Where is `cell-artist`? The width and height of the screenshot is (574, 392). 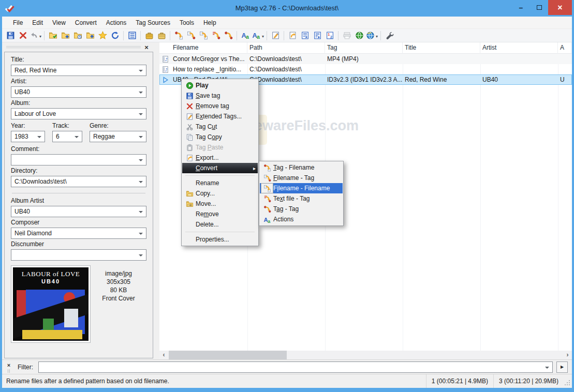 cell-artist is located at coordinates (519, 59).